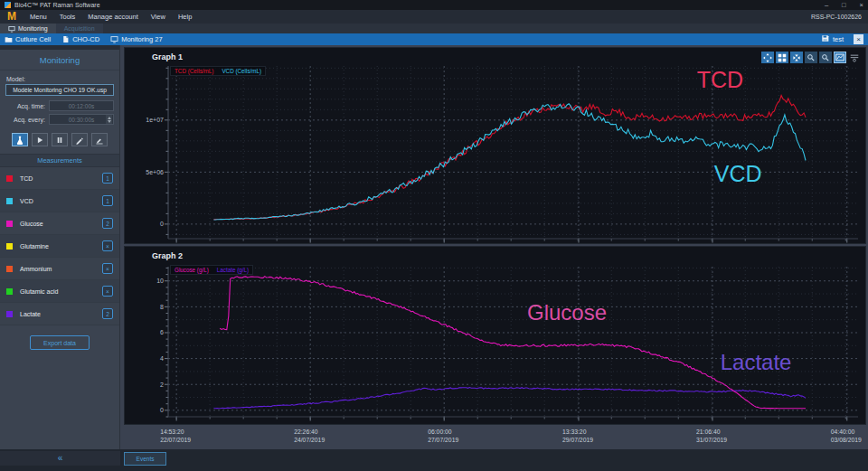 The image size is (868, 471). I want to click on measurements-list: TCD1VCD1Glucose2Glutamine×Ammonium×Gluta…, so click(60, 246).